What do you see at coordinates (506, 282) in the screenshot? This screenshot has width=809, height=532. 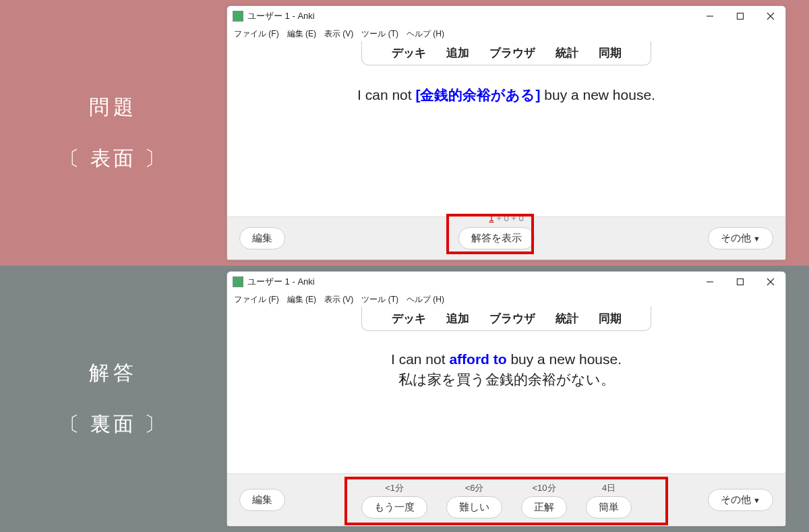 I see `titlebar-back: ユーザー 1 - Anki` at bounding box center [506, 282].